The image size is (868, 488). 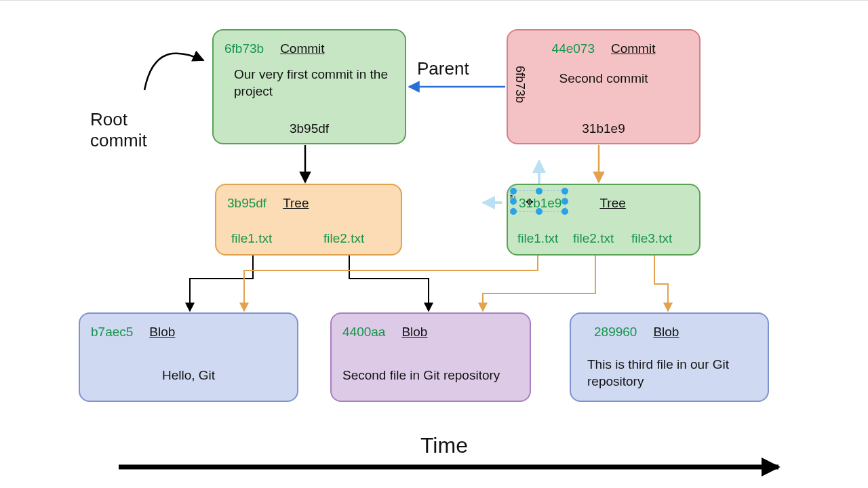 What do you see at coordinates (221, 283) in the screenshot?
I see `tree1-file1-to-blob1-arrow` at bounding box center [221, 283].